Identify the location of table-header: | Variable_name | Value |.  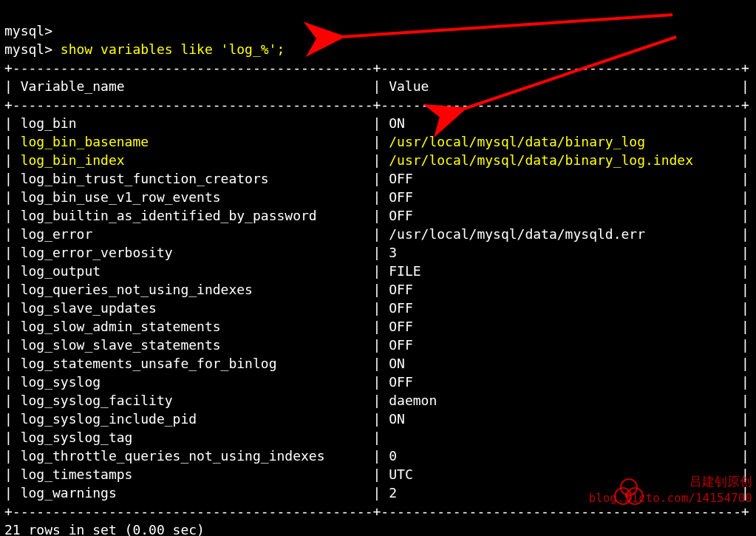
(377, 86).